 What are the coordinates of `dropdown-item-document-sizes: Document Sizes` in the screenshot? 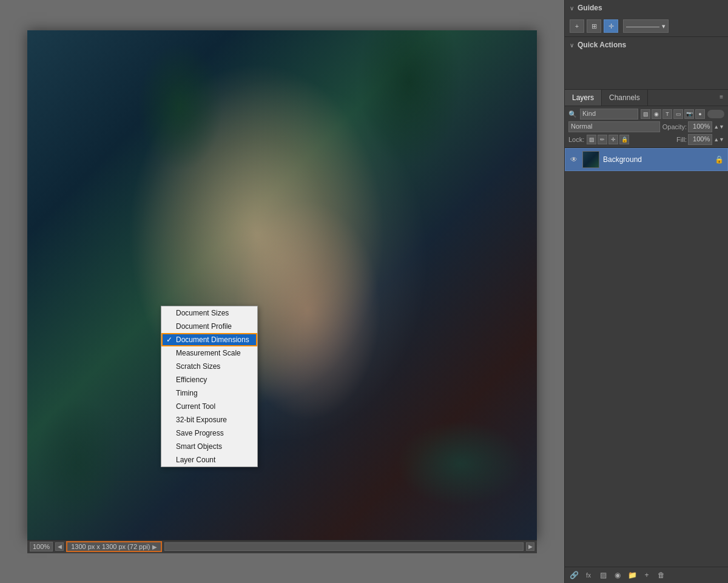 It's located at (209, 313).